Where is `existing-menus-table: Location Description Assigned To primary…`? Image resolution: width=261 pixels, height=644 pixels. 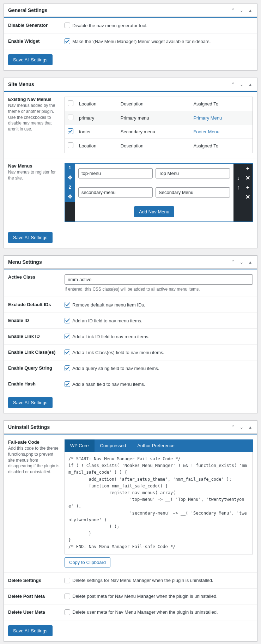
existing-menus-table: Location Description Assigned To primary… is located at coordinates (159, 125).